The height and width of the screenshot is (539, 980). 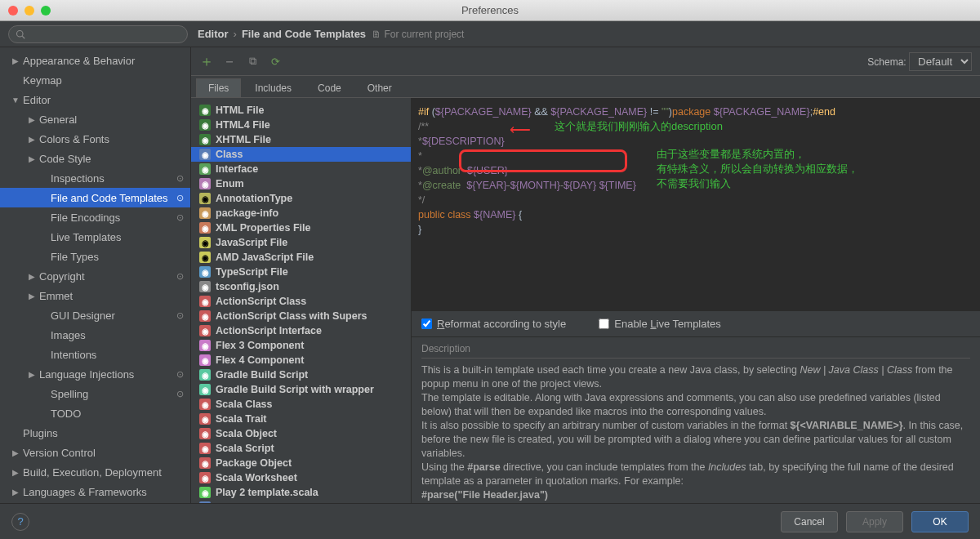 I want to click on sidebar-item-general: ▶General, so click(x=95, y=119).